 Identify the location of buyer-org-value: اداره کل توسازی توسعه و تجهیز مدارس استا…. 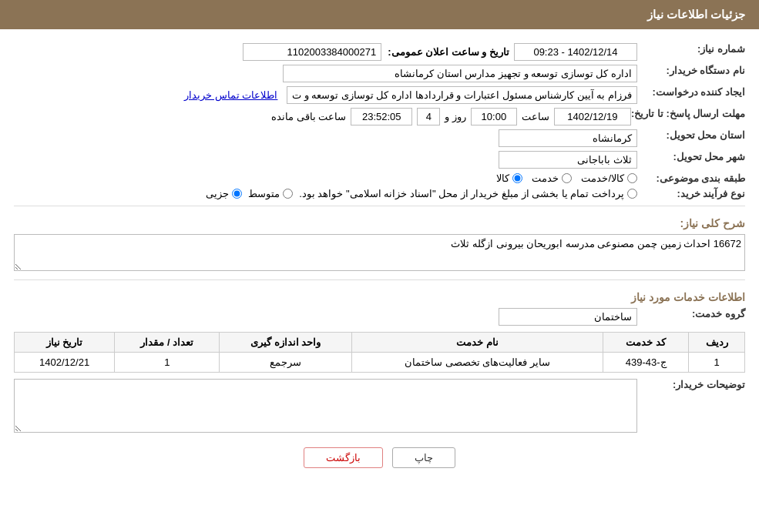
(460, 74).